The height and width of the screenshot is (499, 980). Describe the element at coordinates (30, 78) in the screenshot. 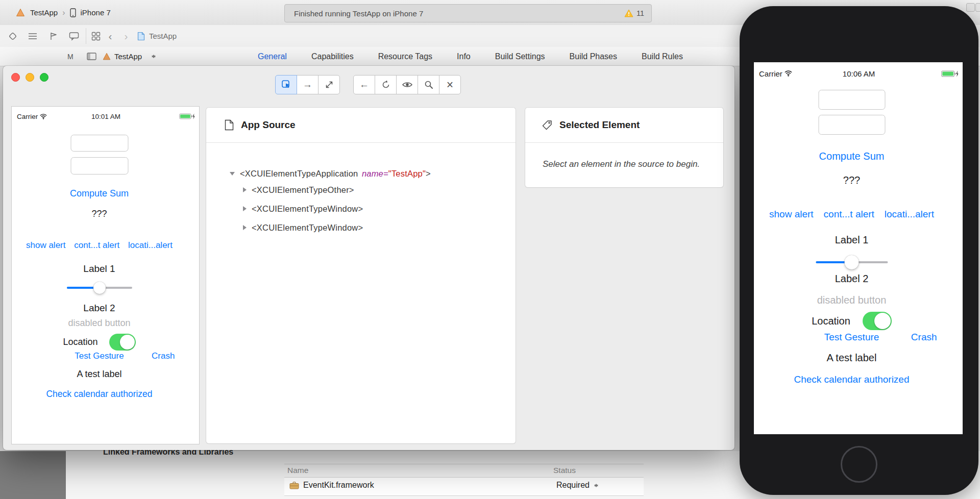

I see `window-controls` at that location.